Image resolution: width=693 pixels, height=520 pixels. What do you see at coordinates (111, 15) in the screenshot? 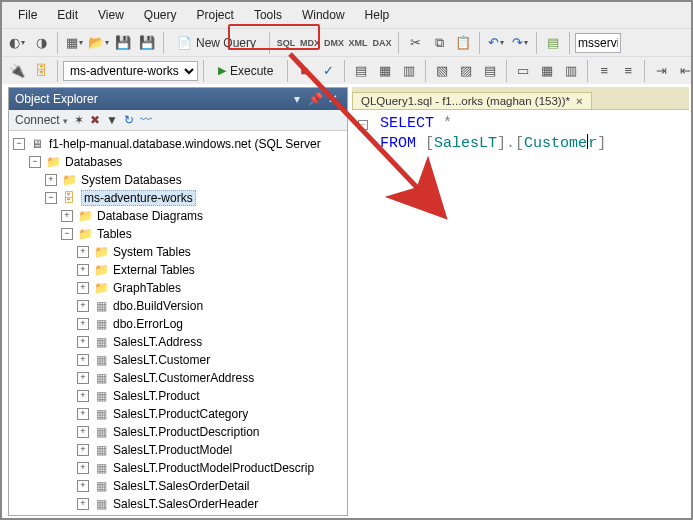
I see `menu-view: View` at bounding box center [111, 15].